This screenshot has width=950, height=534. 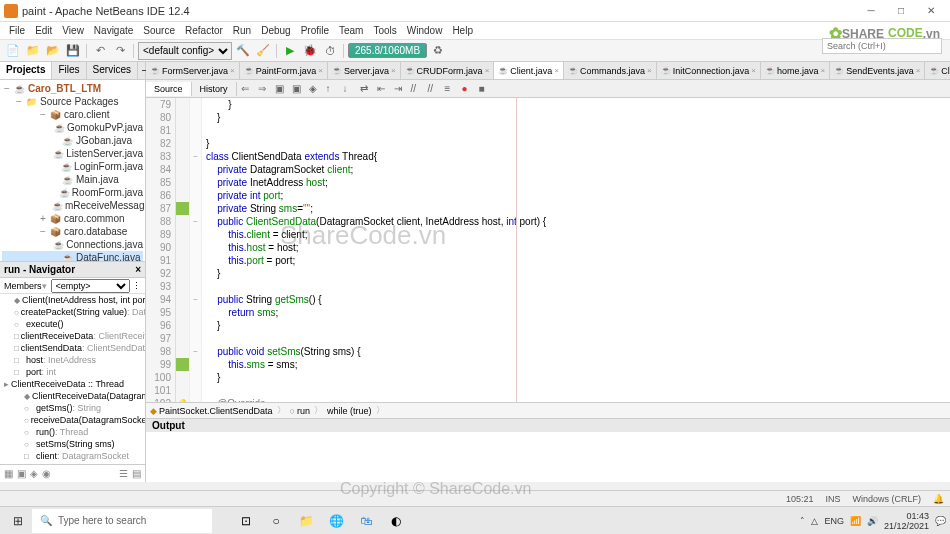 I want to click on files-tab: Files, so click(x=69, y=70).